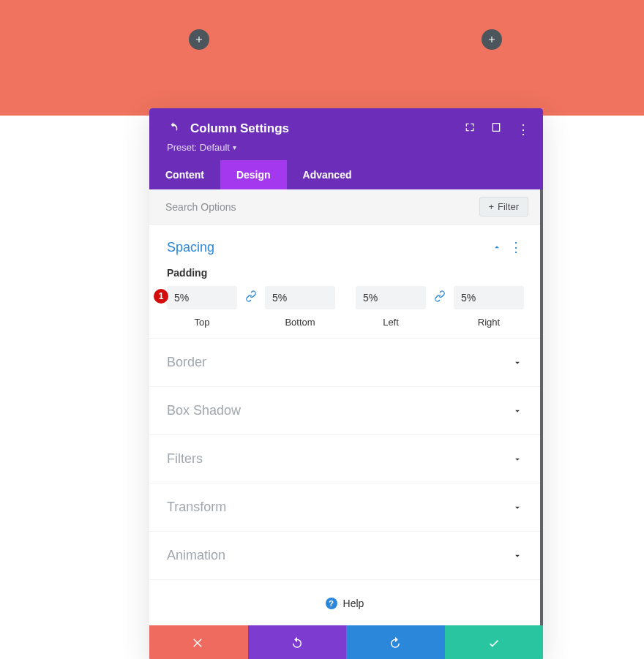 The height and width of the screenshot is (659, 644). Describe the element at coordinates (496, 129) in the screenshot. I see `responsive-button` at that location.